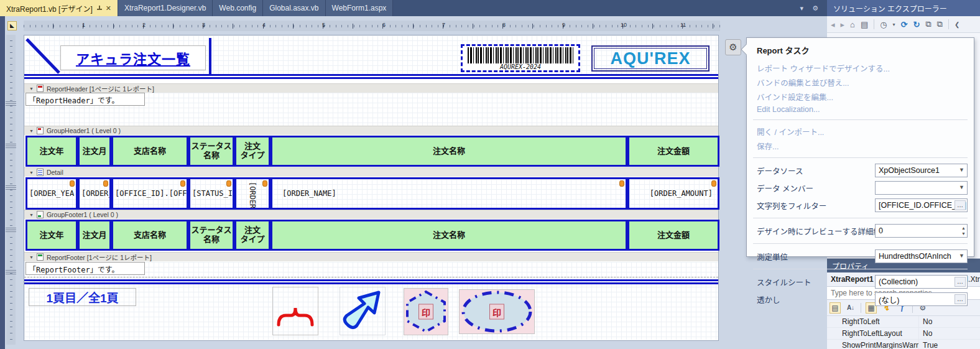 This screenshot has width=980, height=349. What do you see at coordinates (904, 345) in the screenshot?
I see `property-row: ShowPrintMarginsWarning True` at bounding box center [904, 345].